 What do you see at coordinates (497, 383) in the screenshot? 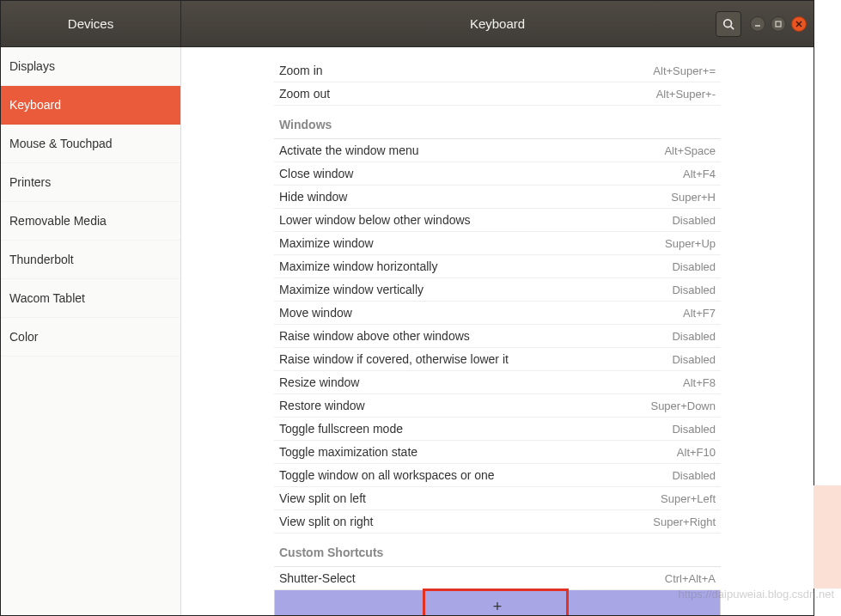
I see `shortcut-row: Resize windowAlt+F8` at bounding box center [497, 383].